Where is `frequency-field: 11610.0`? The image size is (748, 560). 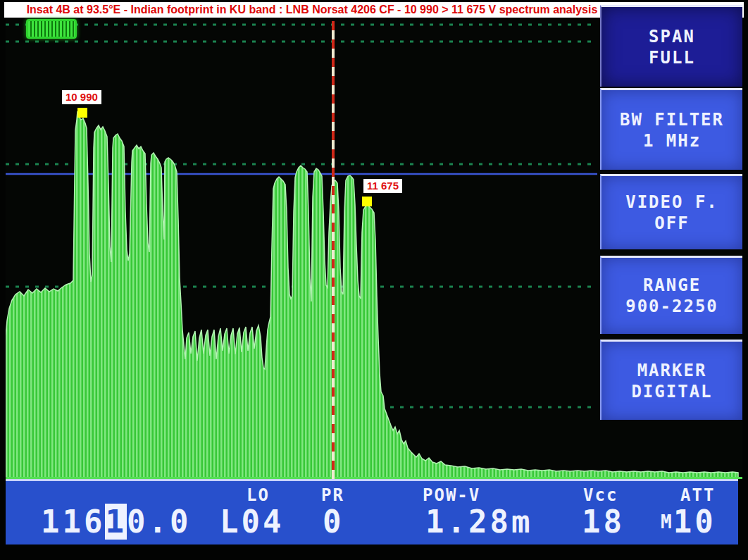
frequency-field: 11610.0 is located at coordinates (116, 521).